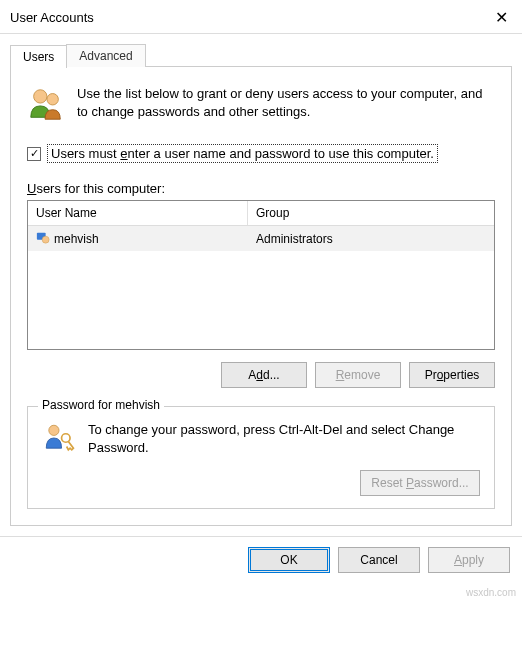 This screenshot has width=522, height=663. What do you see at coordinates (261, 214) in the screenshot?
I see `table-header: User Name Group` at bounding box center [261, 214].